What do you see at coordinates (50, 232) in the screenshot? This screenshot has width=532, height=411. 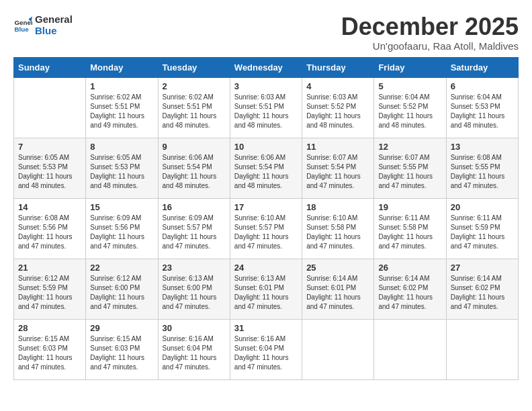 I see `day-info: Sunrise: 6:08 AMSunset: 5:56 PMDaylight:…` at bounding box center [50, 232].